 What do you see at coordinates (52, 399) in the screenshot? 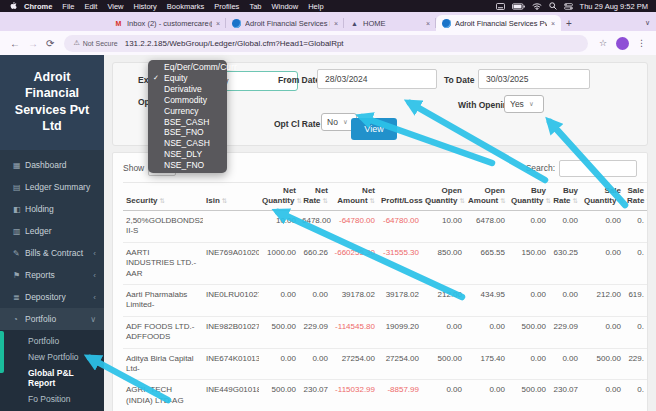
I see `submenu-item-fo-position: Fo Position` at bounding box center [52, 399].